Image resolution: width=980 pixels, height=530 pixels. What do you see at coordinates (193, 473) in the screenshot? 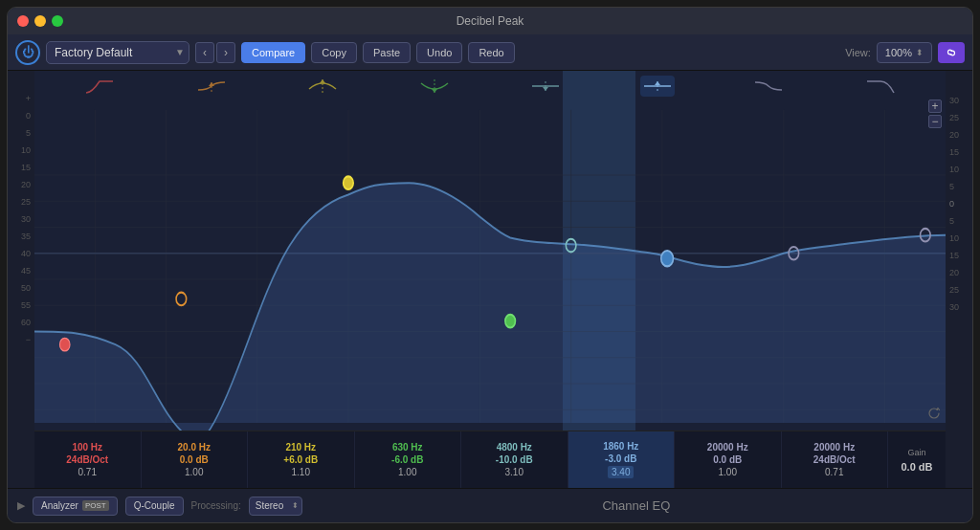
I see `band-2-q: 1.00` at bounding box center [193, 473].